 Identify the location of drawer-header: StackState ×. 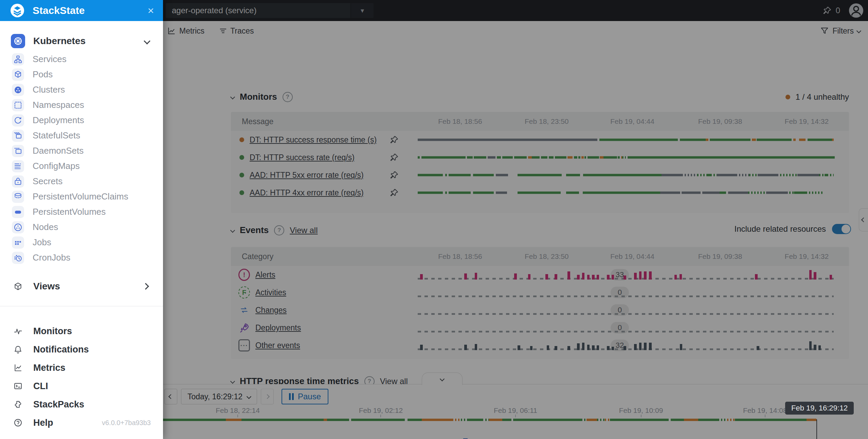
(82, 11).